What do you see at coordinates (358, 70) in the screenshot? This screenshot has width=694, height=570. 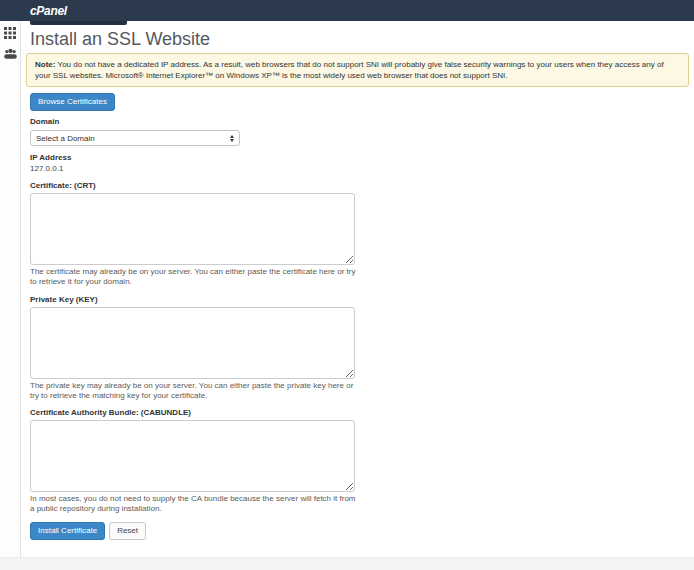 I see `sni-warning-note: Note: You do not have a dedicated IP add…` at bounding box center [358, 70].